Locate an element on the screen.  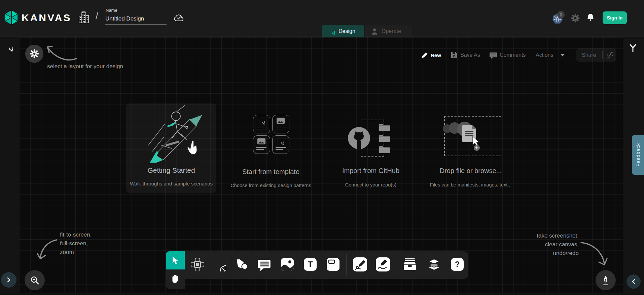
kanvas-logo-icon is located at coordinates (11, 17).